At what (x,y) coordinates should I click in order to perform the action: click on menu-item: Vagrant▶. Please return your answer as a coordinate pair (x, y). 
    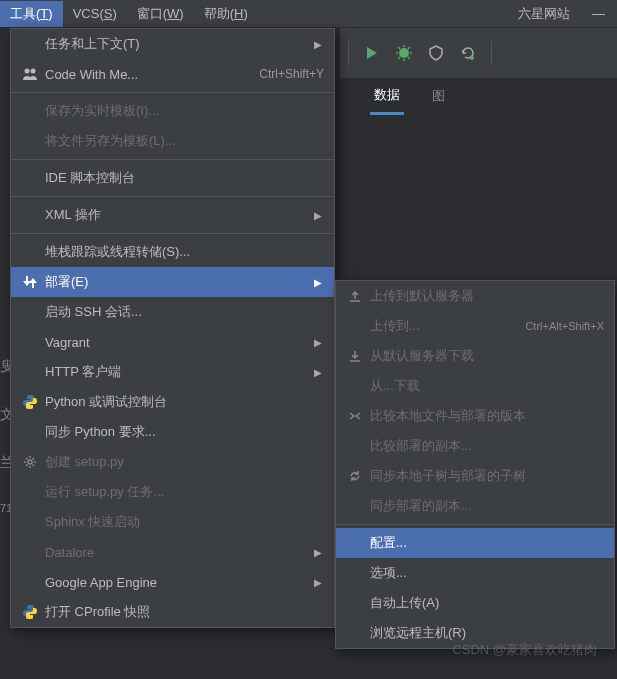
    Looking at the image, I should click on (172, 342).